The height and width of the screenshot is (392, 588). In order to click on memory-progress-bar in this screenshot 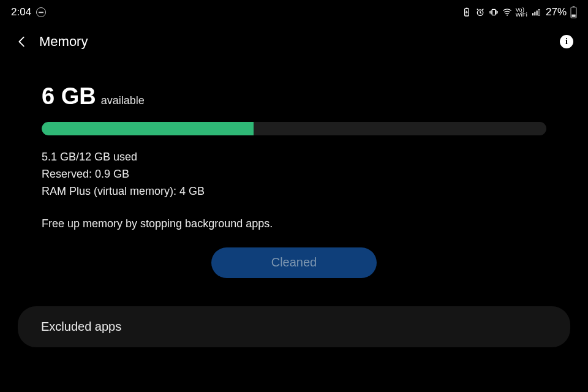, I will do `click(294, 129)`.